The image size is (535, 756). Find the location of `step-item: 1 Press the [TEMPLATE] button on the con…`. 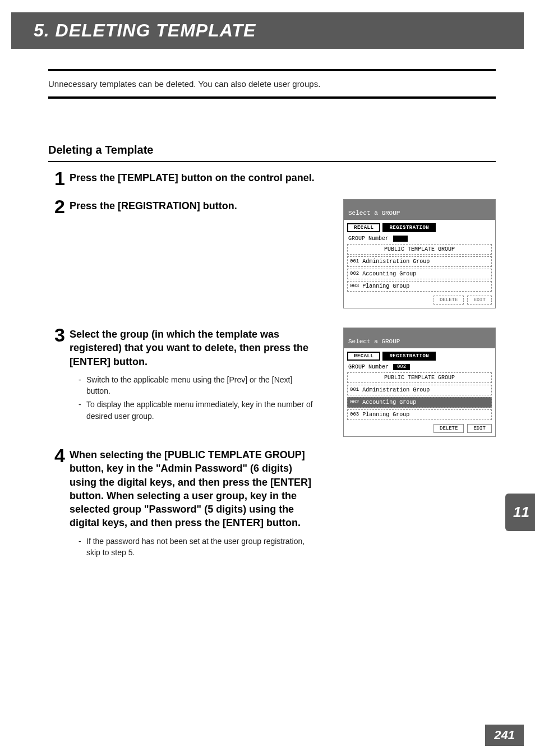

step-item: 1 Press the [TEMPLATE] button on the con… is located at coordinates (272, 178).